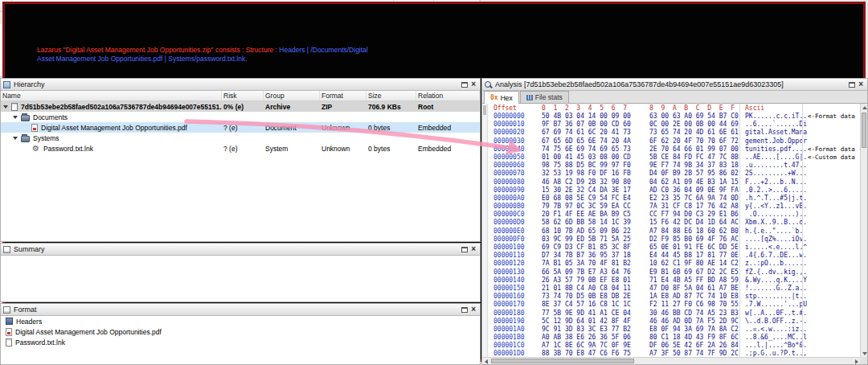 The image size is (868, 365). Describe the element at coordinates (674, 158) in the screenshot. I see `hex-row: 0000005001 00 41 45 03 08 00 CD5B CE 84 …` at that location.